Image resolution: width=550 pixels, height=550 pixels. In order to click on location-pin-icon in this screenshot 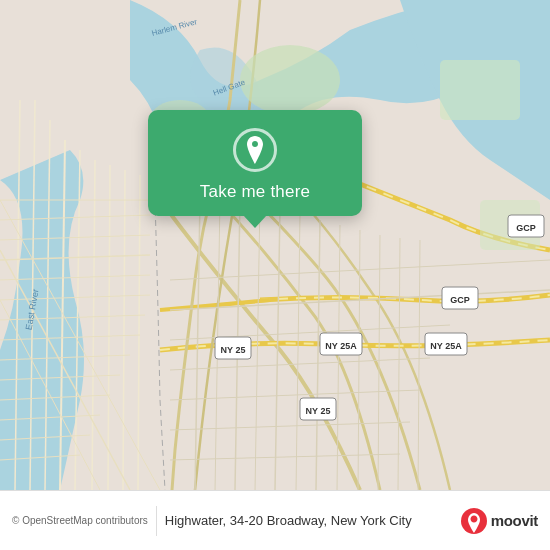, I will do `click(255, 150)`.